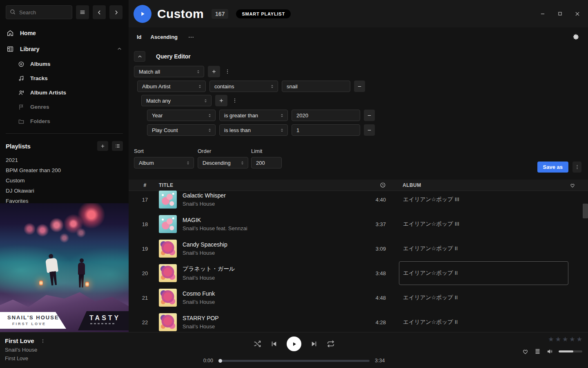 The image size is (588, 368). I want to click on rule-operator-select: contains, so click(244, 86).